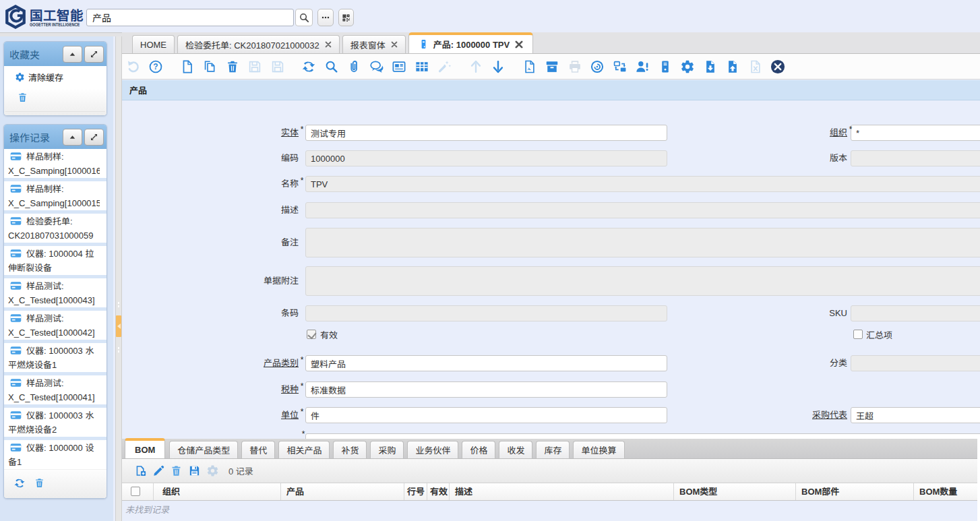 The width and height of the screenshot is (980, 521). What do you see at coordinates (258, 450) in the screenshot?
I see `bottom-tab-substitute: 替代` at bounding box center [258, 450].